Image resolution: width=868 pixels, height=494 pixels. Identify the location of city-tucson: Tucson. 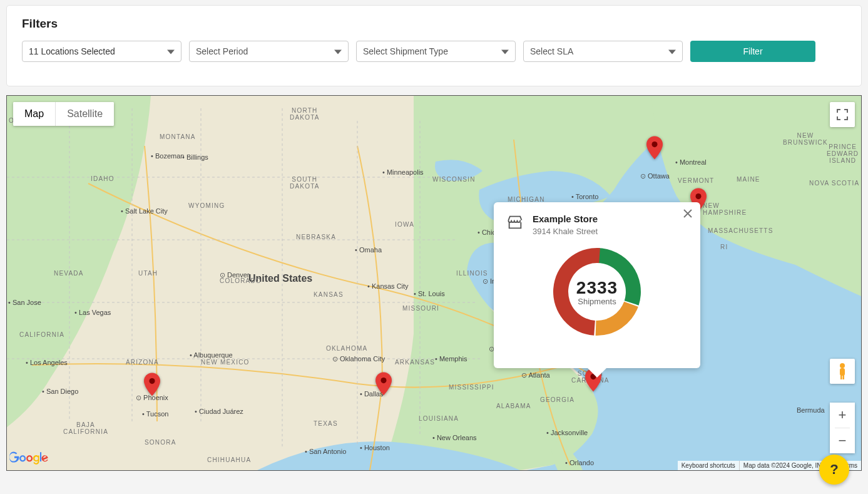
(155, 414).